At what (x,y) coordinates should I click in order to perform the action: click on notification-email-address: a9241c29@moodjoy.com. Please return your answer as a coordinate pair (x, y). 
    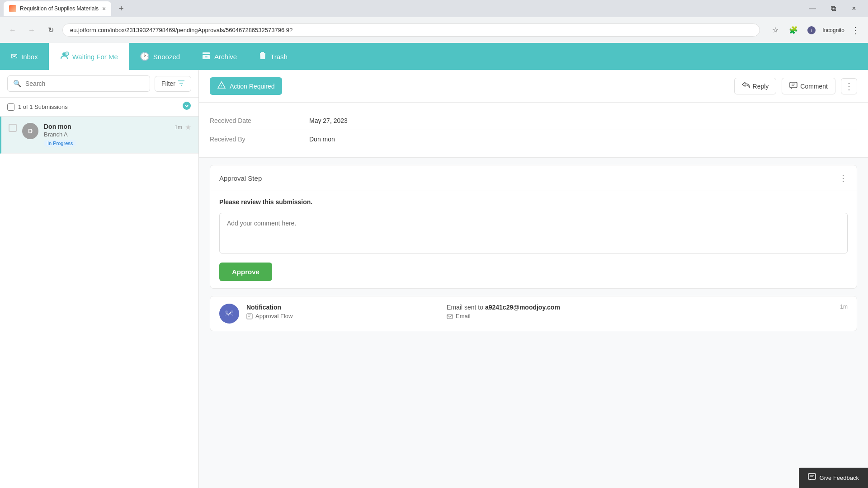
    Looking at the image, I should click on (523, 307).